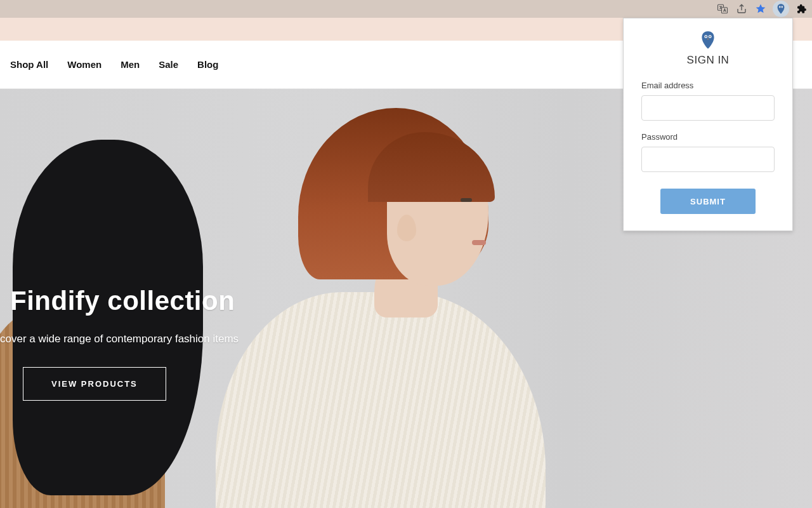  I want to click on owl-extension-icon, so click(781, 9).